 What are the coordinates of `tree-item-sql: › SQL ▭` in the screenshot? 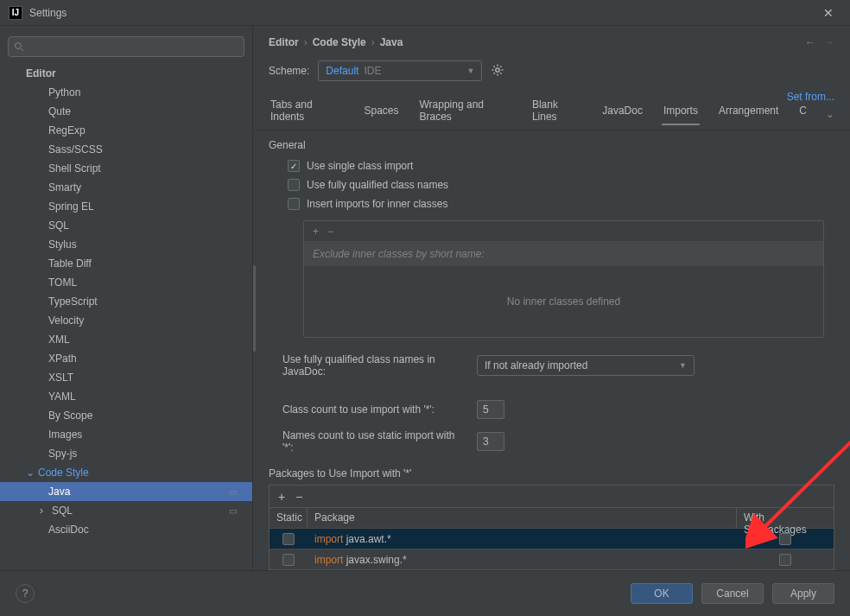 It's located at (126, 511).